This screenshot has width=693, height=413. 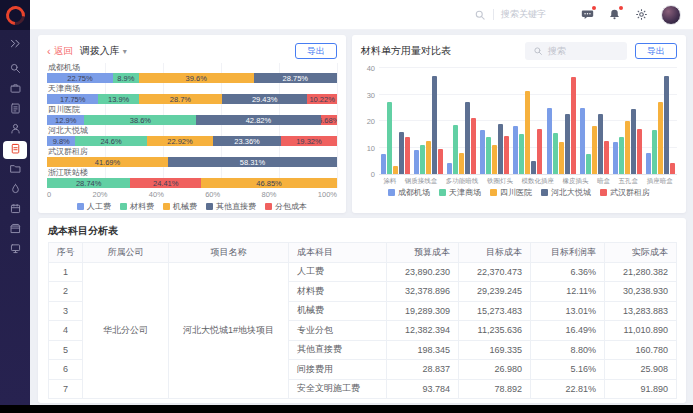 What do you see at coordinates (409, 192) in the screenshot?
I see `legend-item: 成都机场` at bounding box center [409, 192].